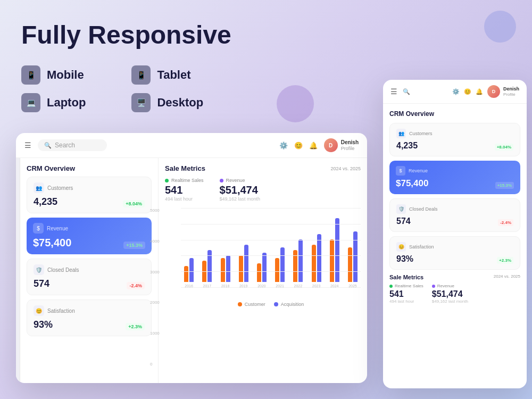 This screenshot has height=399, width=532. Describe the element at coordinates (456, 92) in the screenshot. I see `tablet-settings-icon: ⚙️` at that location.